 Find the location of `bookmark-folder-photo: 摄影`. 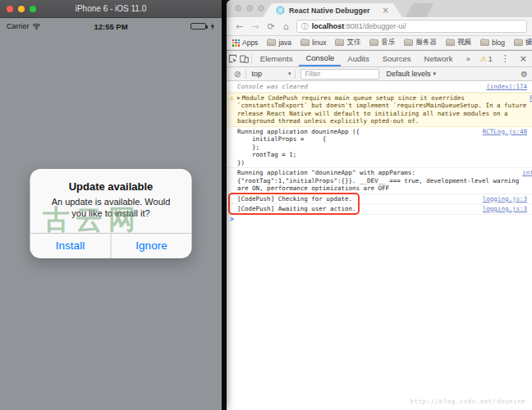

bookmark-folder-photo: 摄影 is located at coordinates (523, 43).